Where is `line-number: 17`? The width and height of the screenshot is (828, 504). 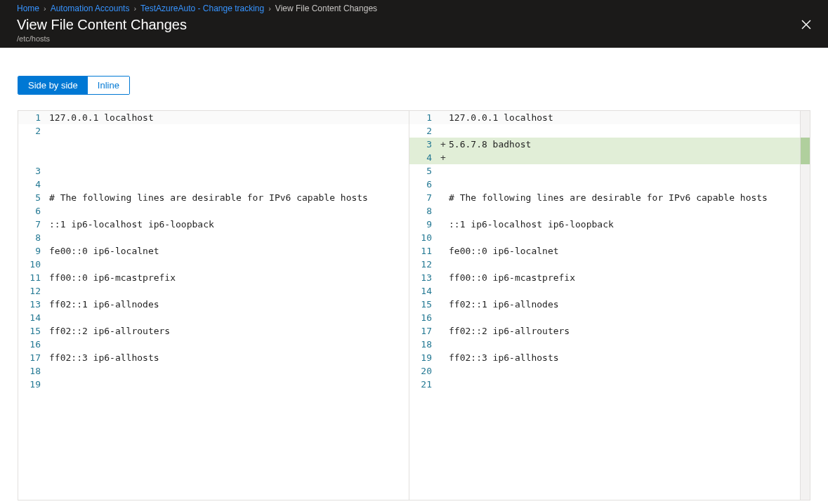
line-number: 17 is located at coordinates (424, 331).